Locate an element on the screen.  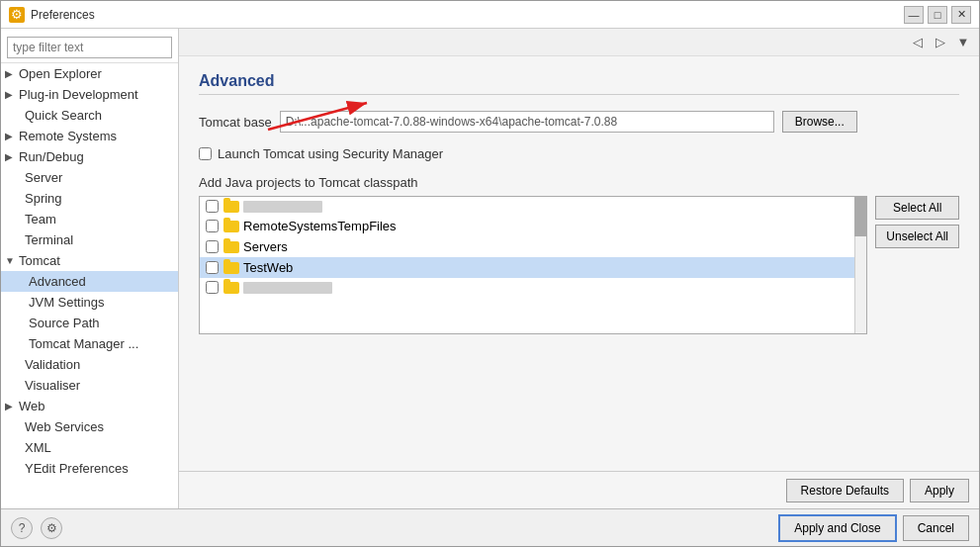
window-controls: — □ ✕ is located at coordinates (937, 15).